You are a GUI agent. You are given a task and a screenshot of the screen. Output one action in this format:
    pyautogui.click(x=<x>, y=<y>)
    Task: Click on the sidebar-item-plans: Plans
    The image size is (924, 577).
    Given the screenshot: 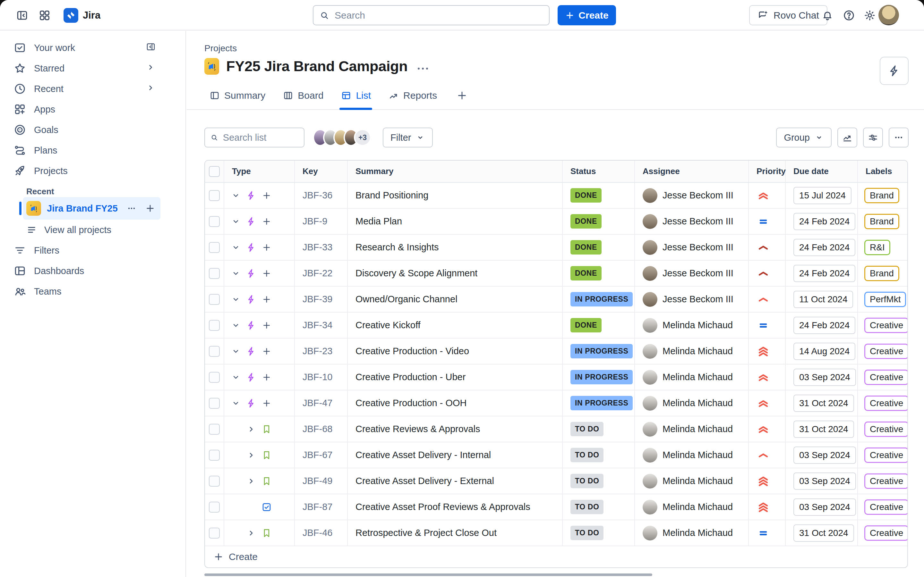 What is the action you would take?
    pyautogui.click(x=85, y=150)
    